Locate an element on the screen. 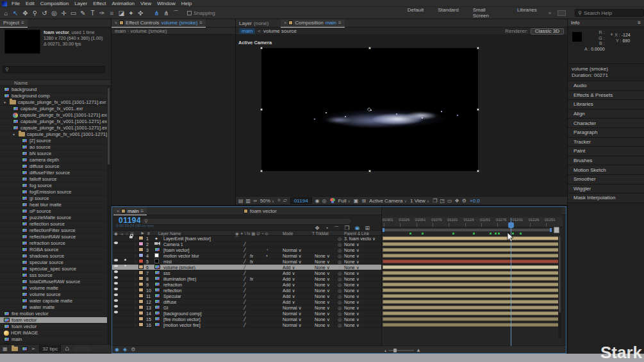  tab-layer-viewer: Layer (none) is located at coordinates (254, 23).